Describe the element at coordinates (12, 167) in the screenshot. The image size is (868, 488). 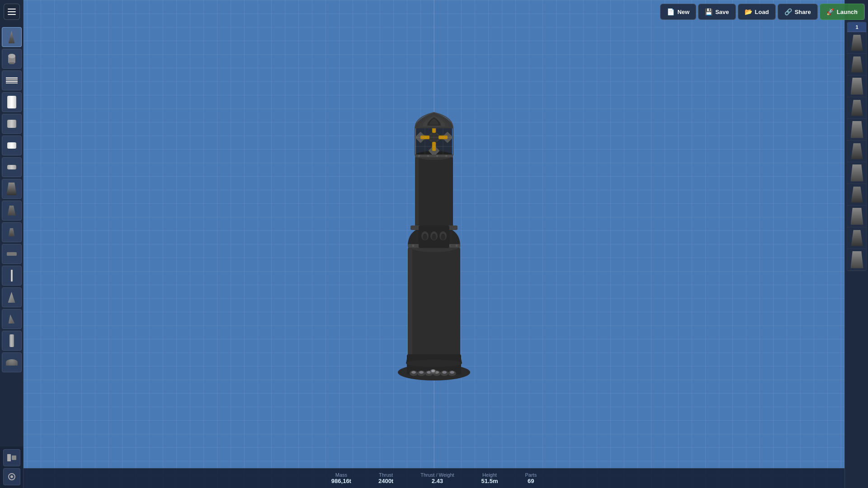
I see `tank-xs-shape` at that location.